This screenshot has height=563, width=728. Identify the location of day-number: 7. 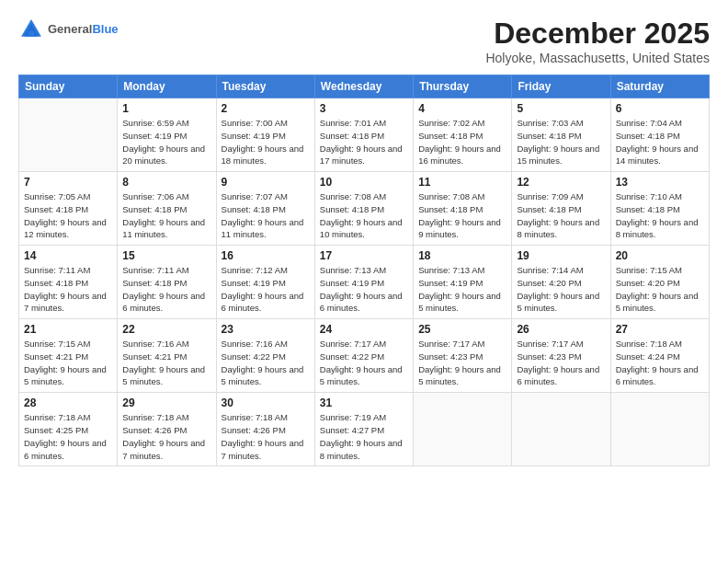
(68, 182).